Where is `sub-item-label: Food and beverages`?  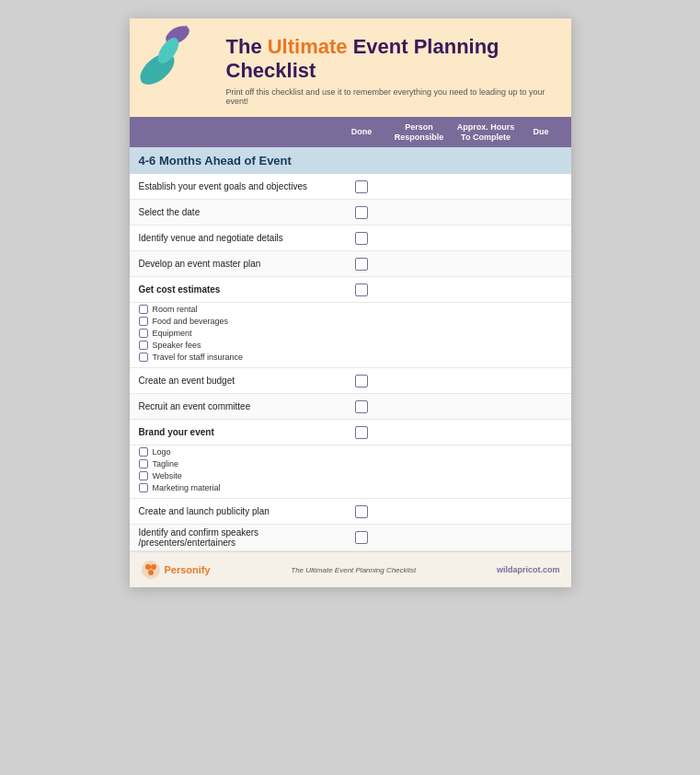 sub-item-label: Food and beverages is located at coordinates (191, 321).